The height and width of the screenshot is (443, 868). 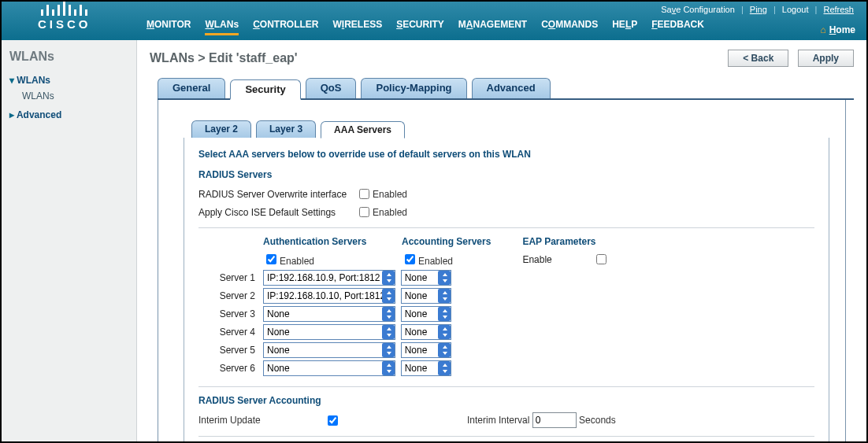 I want to click on sidebar-item-wlans: WLANs, so click(x=69, y=80).